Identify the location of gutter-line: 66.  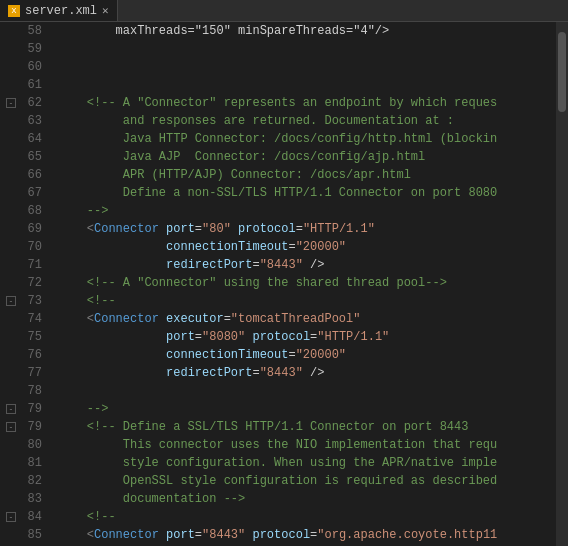
(21, 175).